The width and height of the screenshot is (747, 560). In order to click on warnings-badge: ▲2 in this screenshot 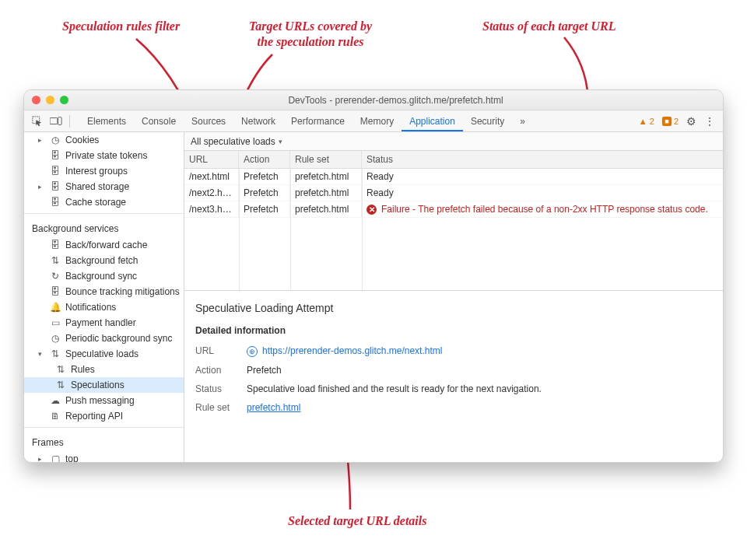, I will do `click(647, 121)`.